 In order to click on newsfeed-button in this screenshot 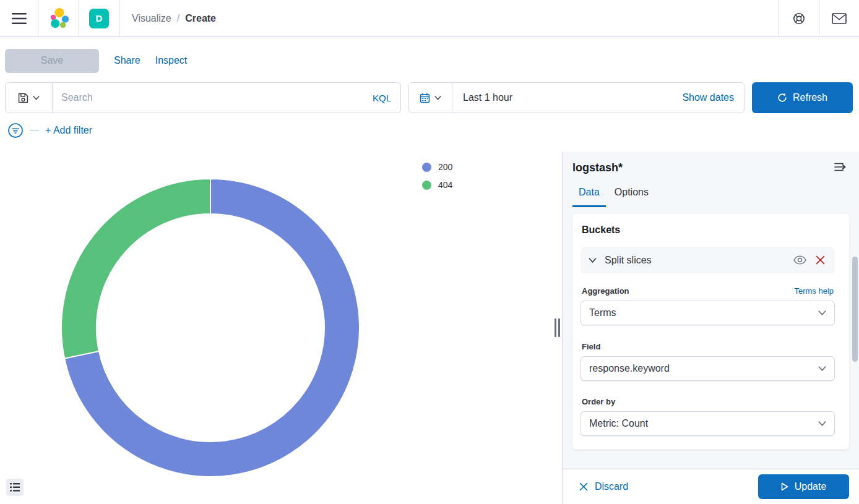, I will do `click(839, 19)`.